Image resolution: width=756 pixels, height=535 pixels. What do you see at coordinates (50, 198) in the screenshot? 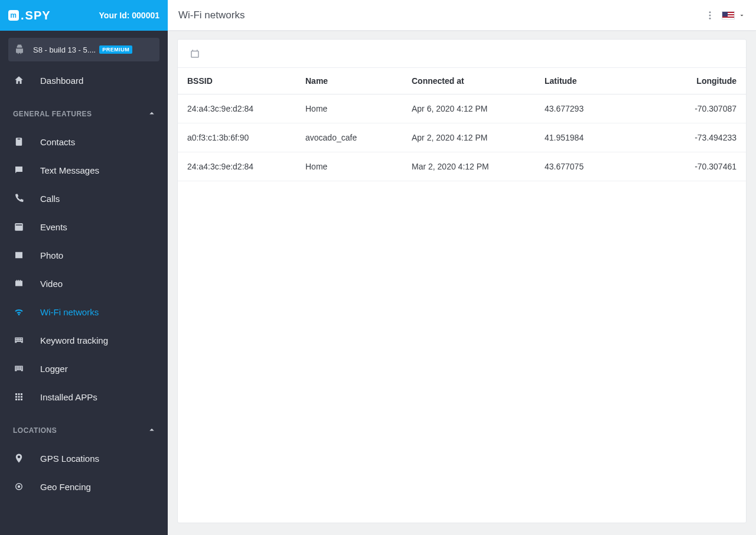
I see `sidebar-item-label: Calls` at bounding box center [50, 198].